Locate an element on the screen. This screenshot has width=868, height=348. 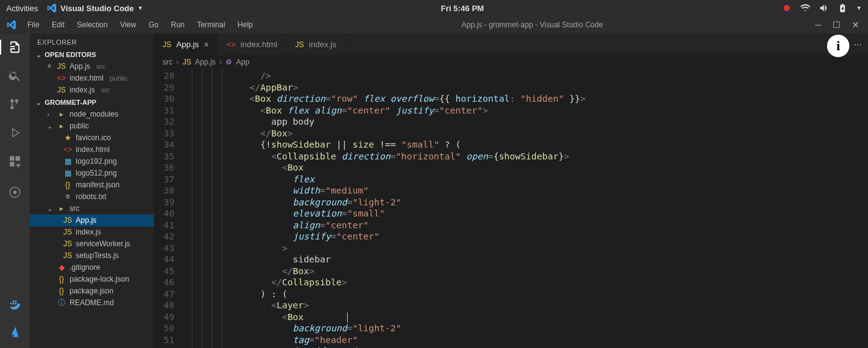
tree-item-src: ⌄▸src is located at coordinates (92, 208).